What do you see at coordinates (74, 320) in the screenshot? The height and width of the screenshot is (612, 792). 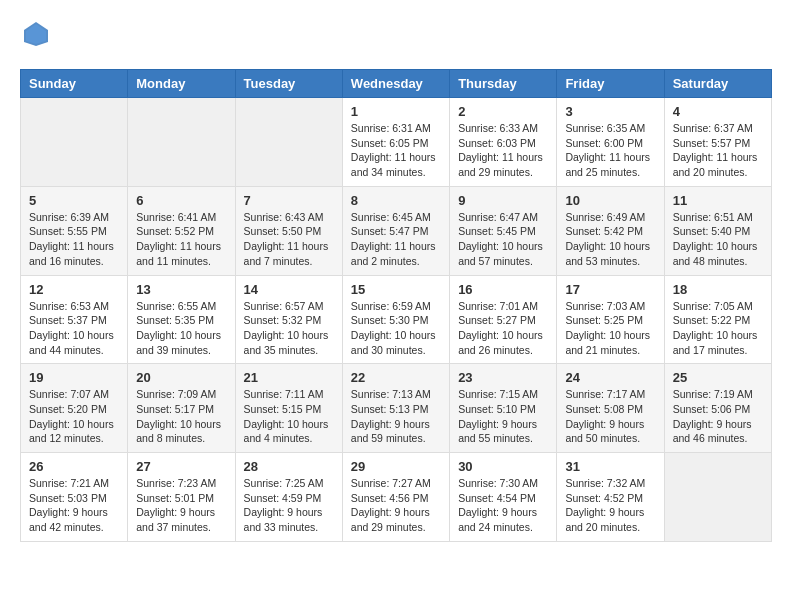 I see `calendar-cell: 12Sunrise: 6:53 AM Sunset: 5:37 PM Dayli…` at bounding box center [74, 320].